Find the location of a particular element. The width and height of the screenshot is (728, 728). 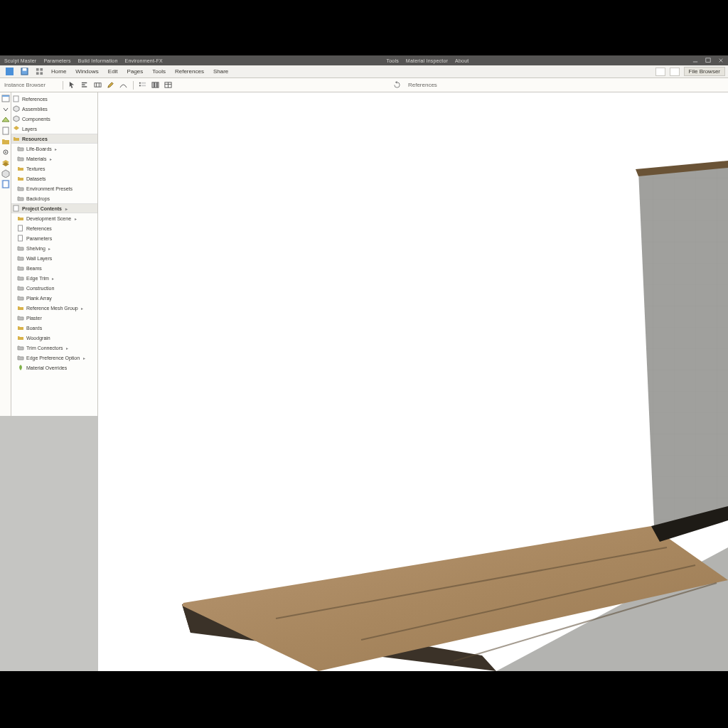

tree-section-header: Project Contents▸ is located at coordinates (54, 208).